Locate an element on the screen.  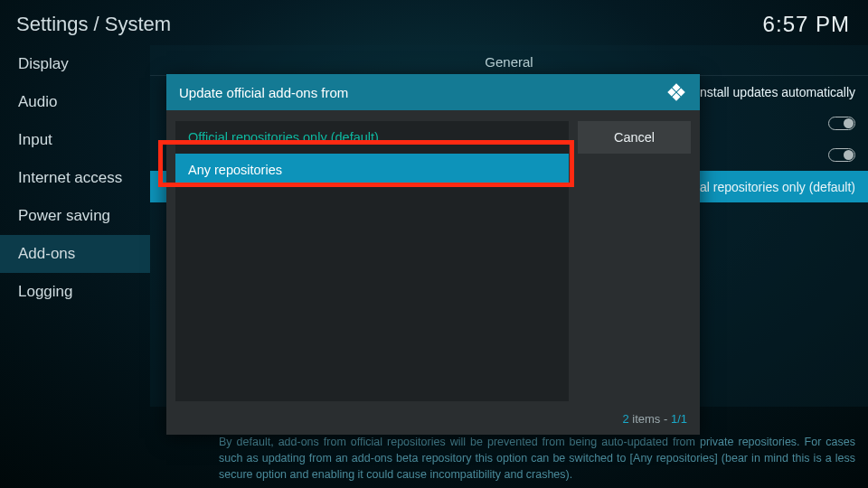
setting-description: By default, add-ons from official reposi… is located at coordinates (537, 458).